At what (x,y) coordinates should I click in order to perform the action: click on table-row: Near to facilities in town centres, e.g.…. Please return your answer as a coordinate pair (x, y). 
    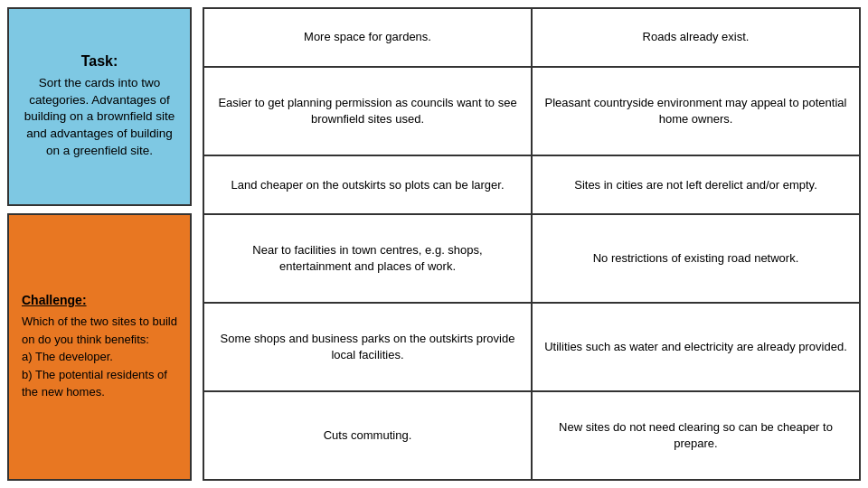
    Looking at the image, I should click on (532, 258).